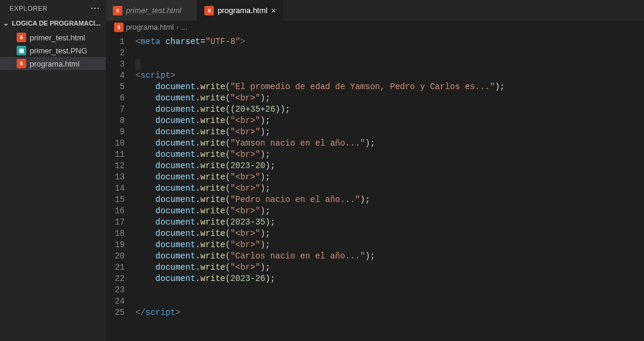 Image resolution: width=644 pixels, height=341 pixels. I want to click on code-line: document.write(2023-20);, so click(320, 166).